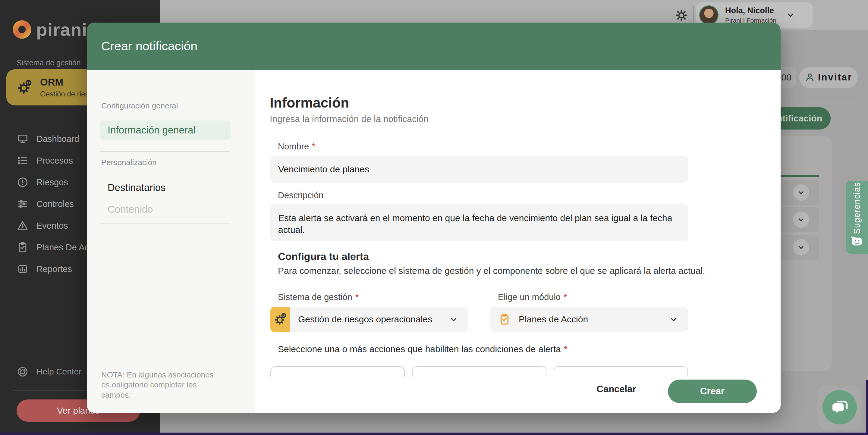 The width and height of the screenshot is (868, 435). Describe the element at coordinates (835, 77) in the screenshot. I see `invite-label: Invitar` at that location.